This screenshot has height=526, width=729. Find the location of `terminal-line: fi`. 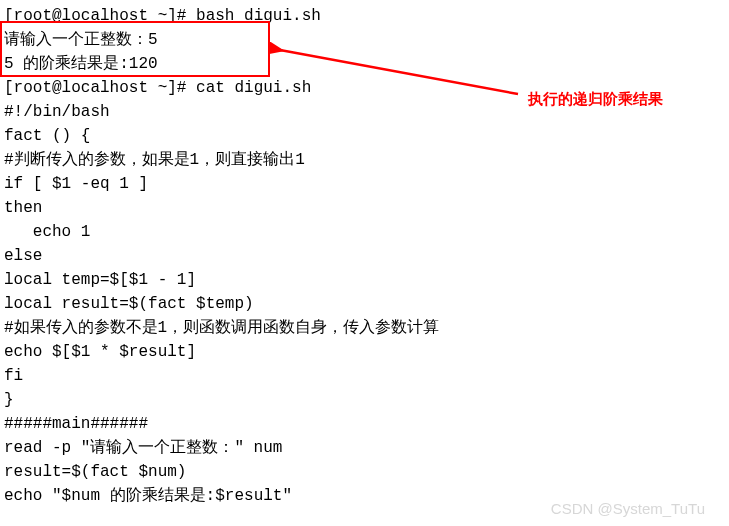

terminal-line: fi is located at coordinates (364, 376).